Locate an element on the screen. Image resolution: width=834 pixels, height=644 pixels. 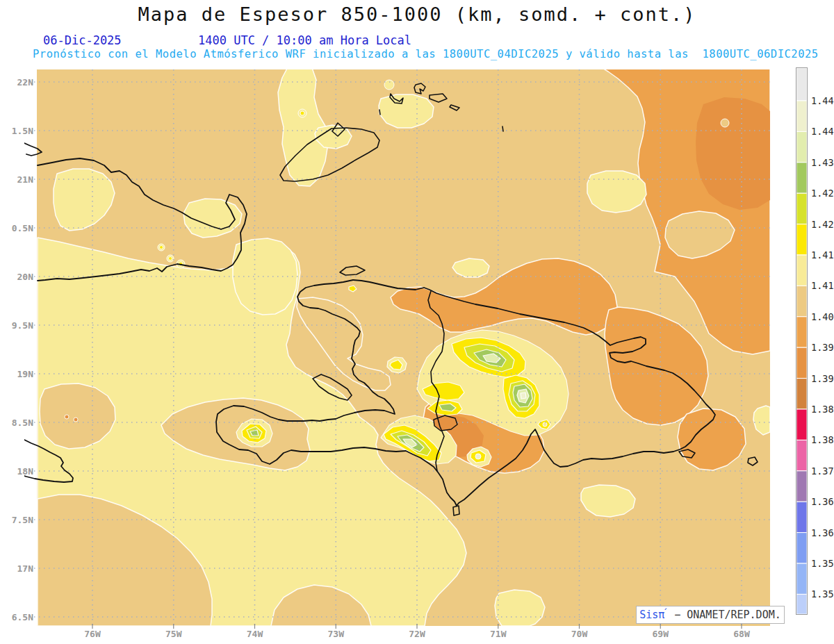
colorbar-tick-label: 1.398 is located at coordinates (823, 347).